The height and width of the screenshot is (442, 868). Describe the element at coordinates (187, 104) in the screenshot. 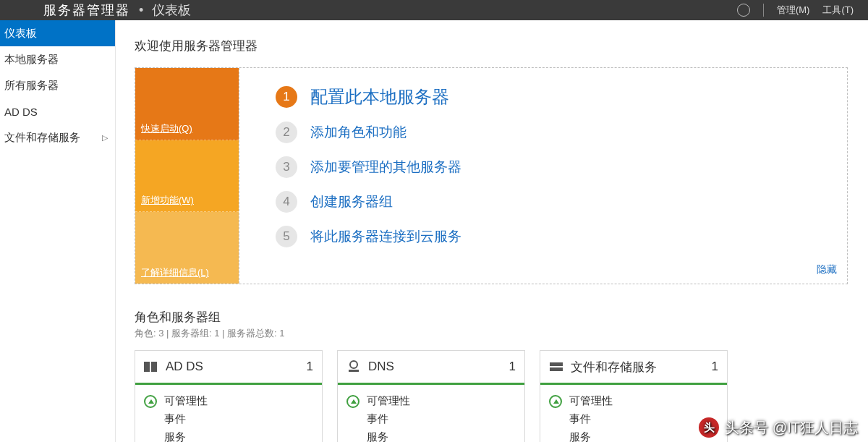

I see `tile-quick-start: 快速启动(Q)` at that location.